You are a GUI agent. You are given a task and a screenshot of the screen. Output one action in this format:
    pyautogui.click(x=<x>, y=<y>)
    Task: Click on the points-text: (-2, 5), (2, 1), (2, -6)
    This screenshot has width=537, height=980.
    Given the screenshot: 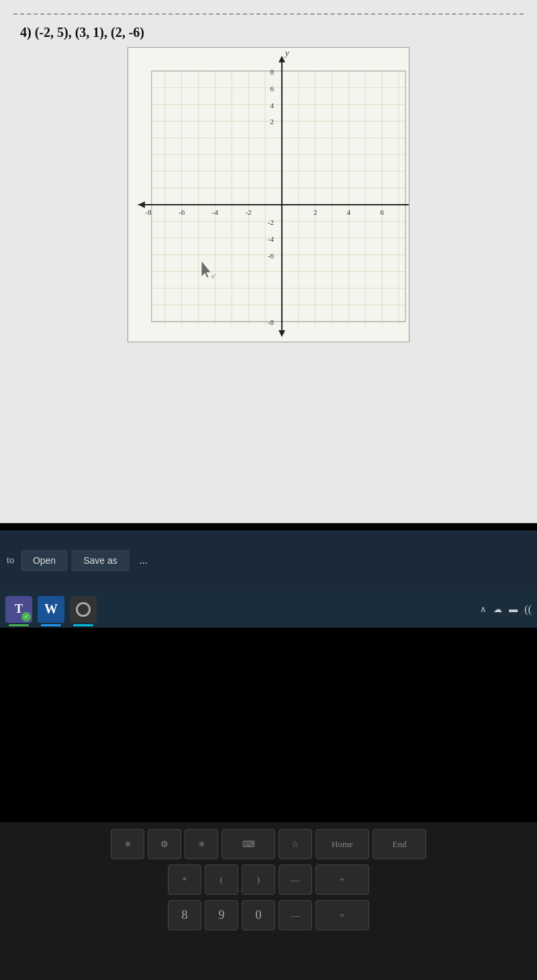 What is the action you would take?
    pyautogui.click(x=90, y=32)
    